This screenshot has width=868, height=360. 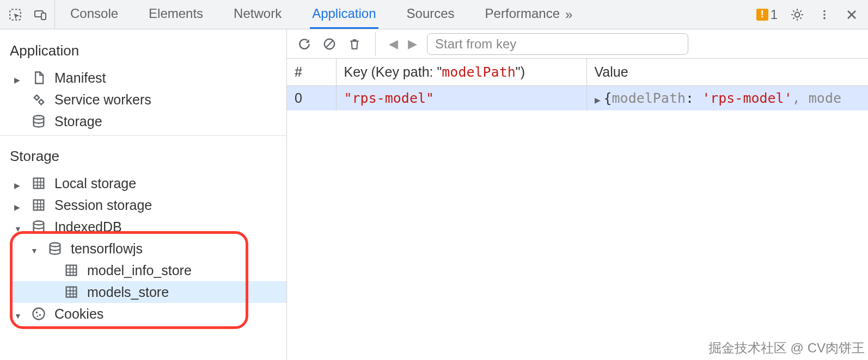 I want to click on tab-network: Network, so click(x=258, y=14).